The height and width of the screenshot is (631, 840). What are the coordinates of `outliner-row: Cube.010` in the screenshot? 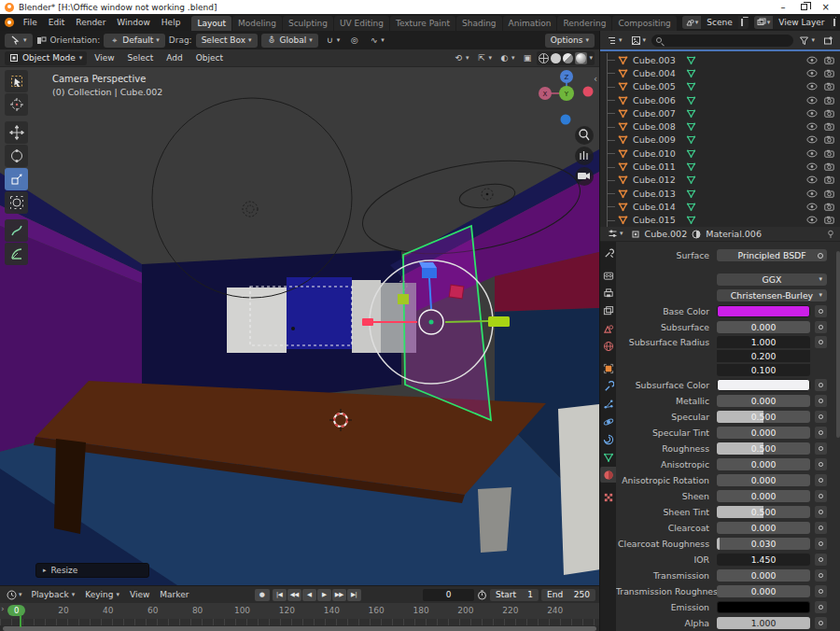 It's located at (721, 153).